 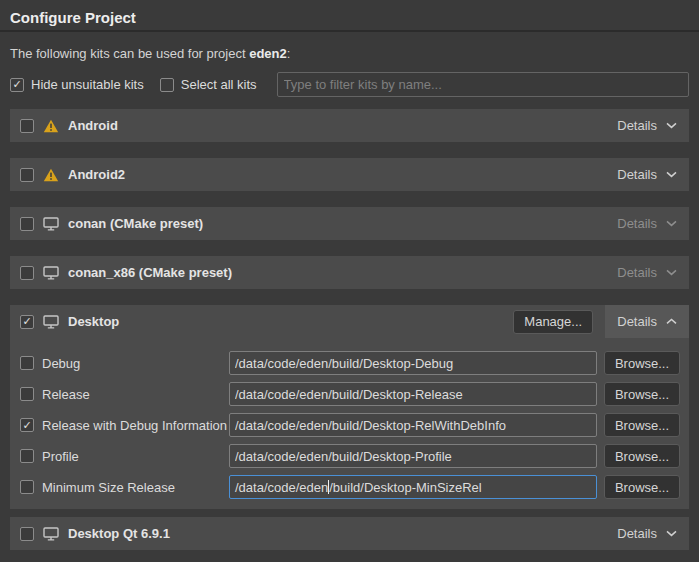 I want to click on config-label: Profile, so click(x=136, y=456).